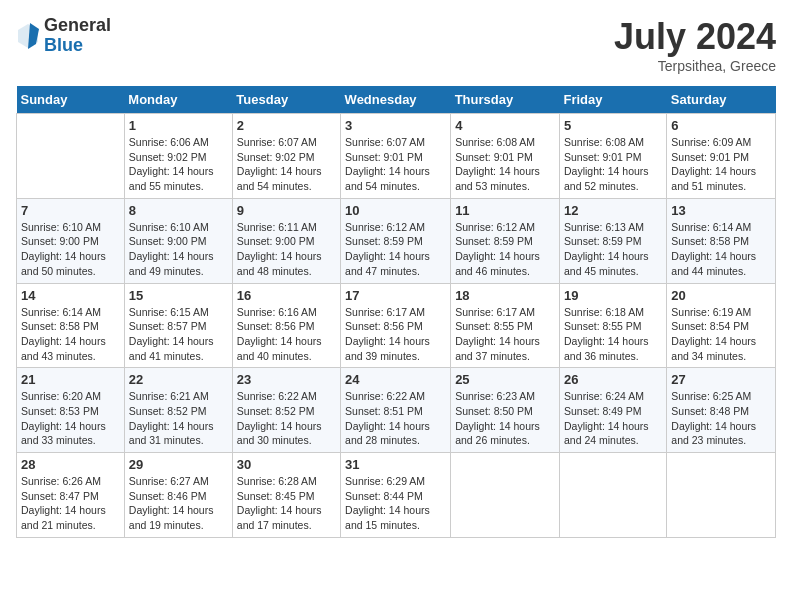 This screenshot has width=792, height=612. I want to click on day-info: Sunrise: 6:24 AM Sunset: 8:49 PM Dayligh…, so click(613, 418).